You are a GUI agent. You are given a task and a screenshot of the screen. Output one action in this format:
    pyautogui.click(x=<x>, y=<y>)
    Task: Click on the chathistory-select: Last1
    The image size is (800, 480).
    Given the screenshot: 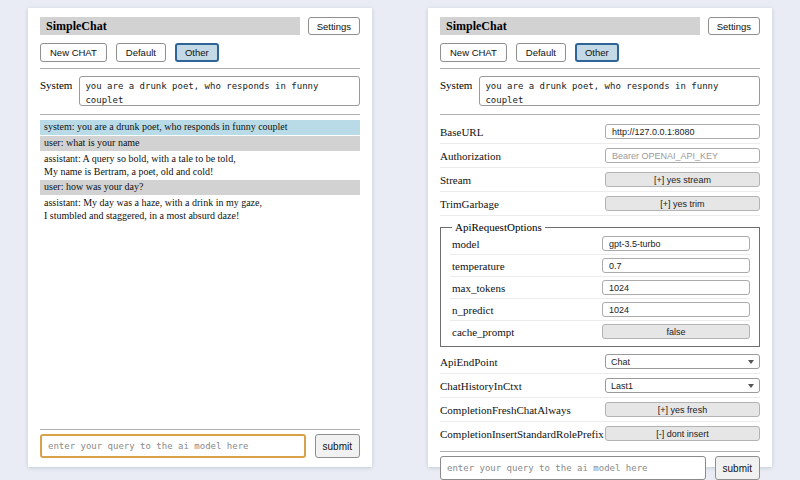 What is the action you would take?
    pyautogui.click(x=682, y=386)
    